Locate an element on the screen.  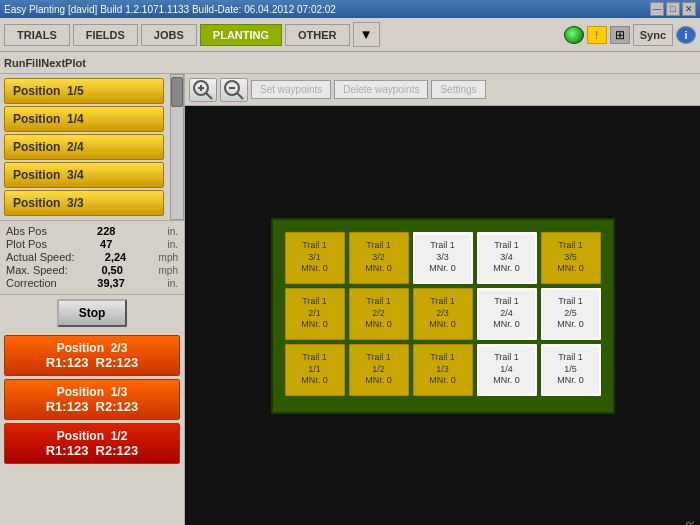
correction-unit: in. is located at coordinates (172, 284).